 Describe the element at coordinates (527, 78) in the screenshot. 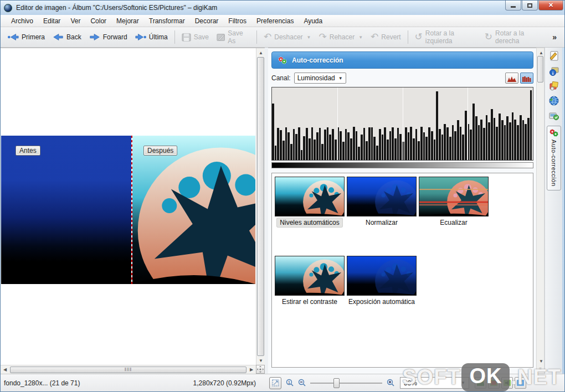

I see `log-histogram-button` at that location.